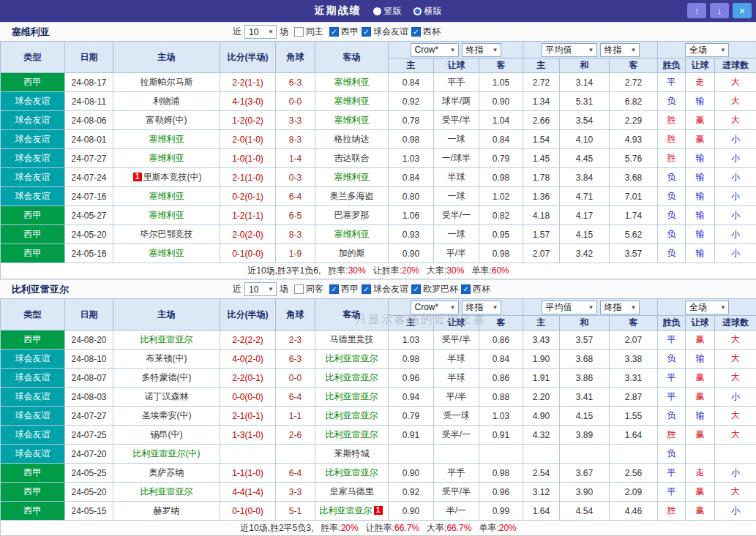 The image size is (756, 536). Describe the element at coordinates (397, 271) in the screenshot. I see `summary-stat: 让胜率:20%` at that location.